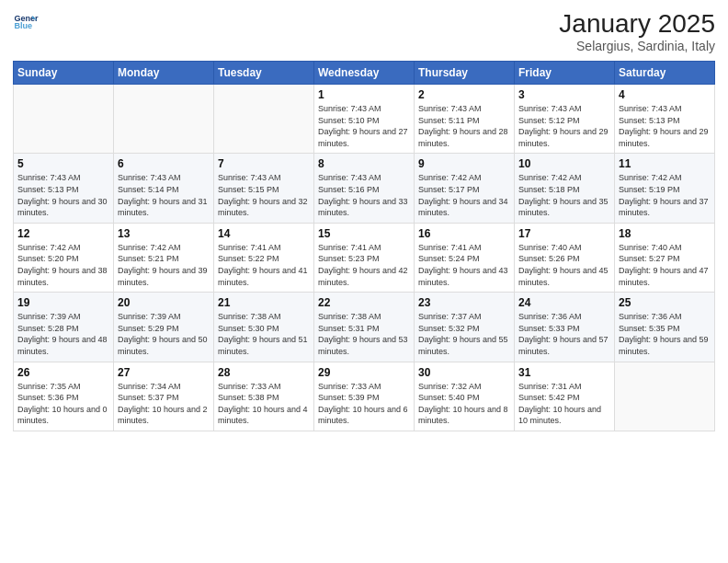 This screenshot has width=728, height=563. I want to click on calendar-cell: 21Sunrise: 7:38 AM Sunset: 5:30 PM Dayli…, so click(265, 327).